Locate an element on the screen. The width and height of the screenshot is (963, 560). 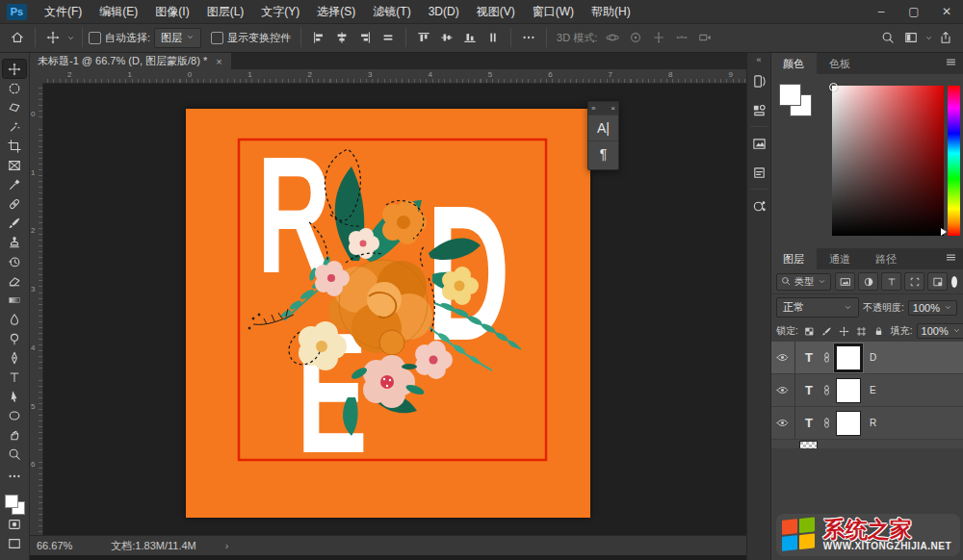
menu-item-4: 图层(L) is located at coordinates (225, 12).